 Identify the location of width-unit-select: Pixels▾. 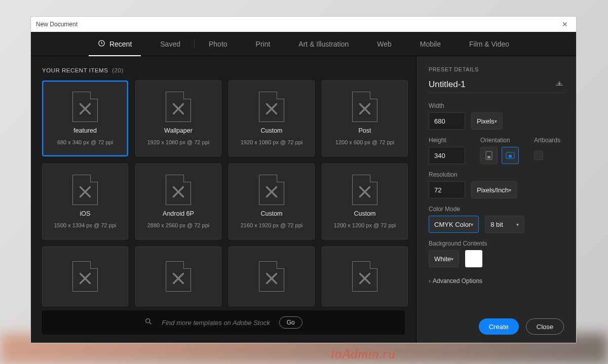
(487, 121).